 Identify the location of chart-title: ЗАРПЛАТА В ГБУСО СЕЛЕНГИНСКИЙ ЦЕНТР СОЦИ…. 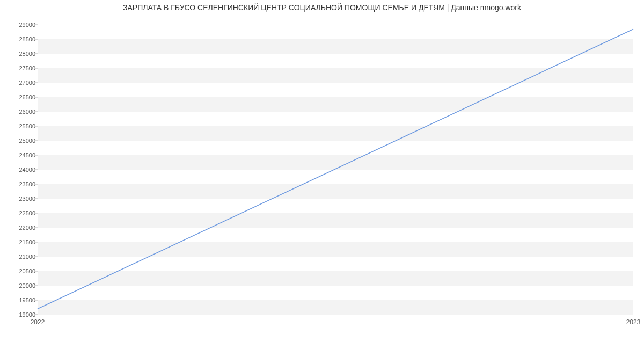
(322, 8).